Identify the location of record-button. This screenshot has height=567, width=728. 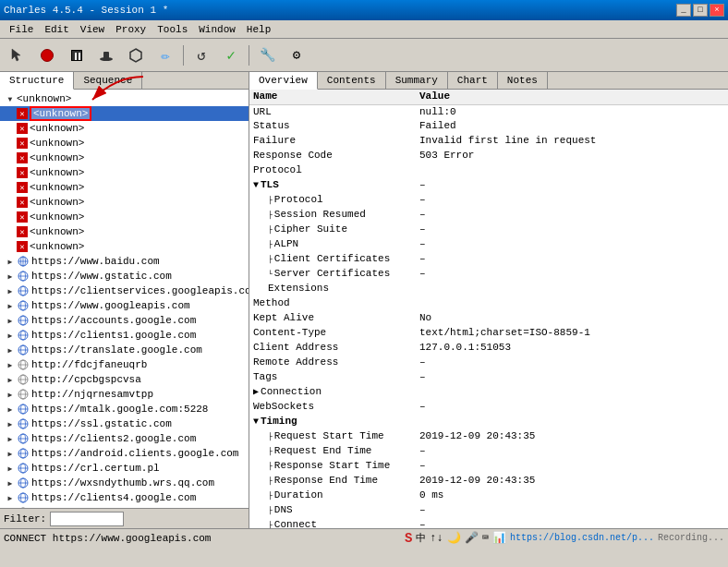
(47, 55).